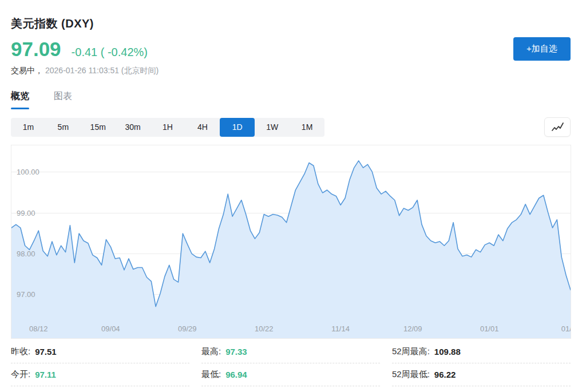 The width and height of the screenshot is (586, 392). Describe the element at coordinates (557, 127) in the screenshot. I see `line-chart-icon` at that location.